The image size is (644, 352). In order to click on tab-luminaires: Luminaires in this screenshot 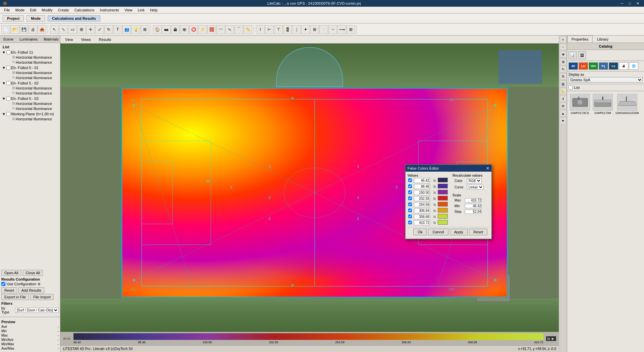, I will do `click(29, 39)`.